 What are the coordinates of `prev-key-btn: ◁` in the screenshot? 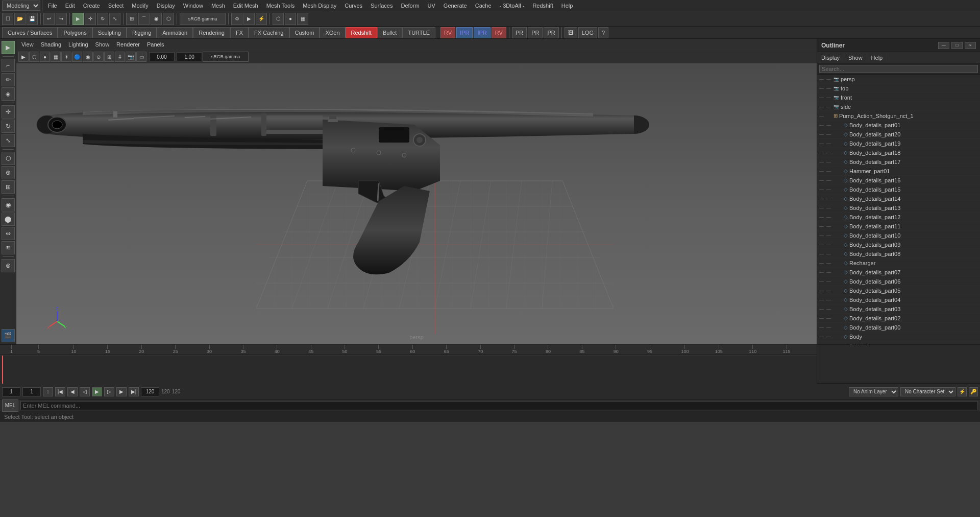 It's located at (85, 392).